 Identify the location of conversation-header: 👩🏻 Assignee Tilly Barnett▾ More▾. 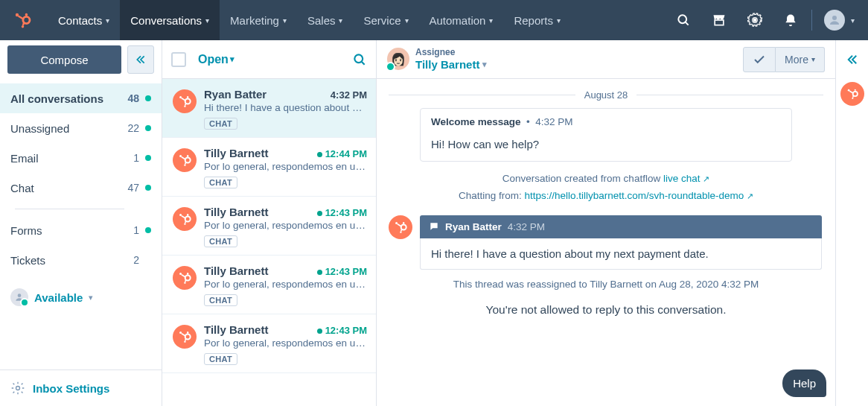
(606, 60).